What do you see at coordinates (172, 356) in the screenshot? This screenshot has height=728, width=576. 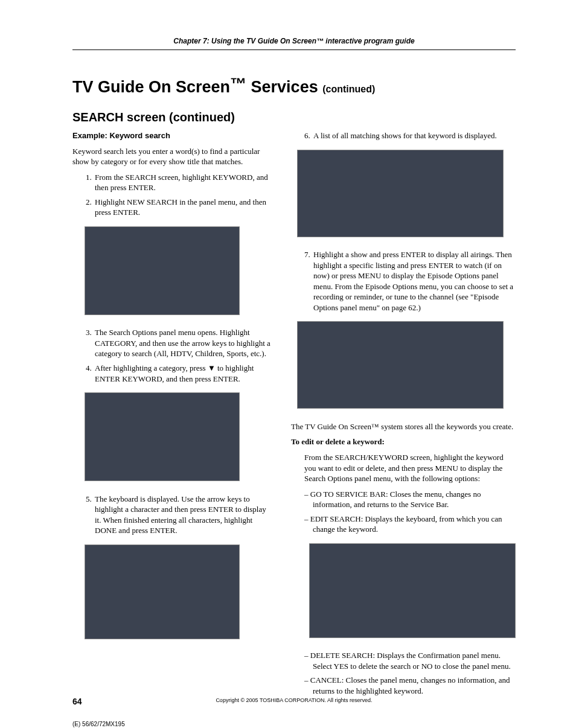 I see `steps-left-2: The Search Options panel menu opens. Hig…` at bounding box center [172, 356].